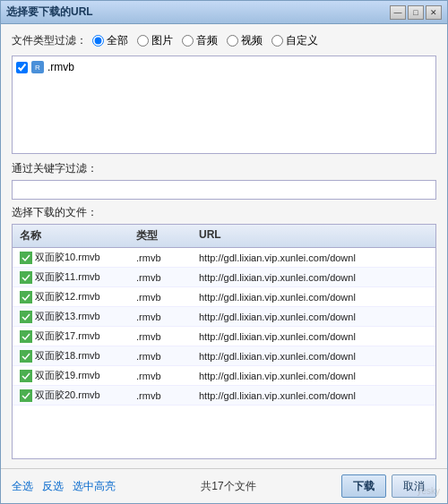 The image size is (448, 504). Describe the element at coordinates (155, 41) in the screenshot. I see `filter-option-image: 图片` at that location.